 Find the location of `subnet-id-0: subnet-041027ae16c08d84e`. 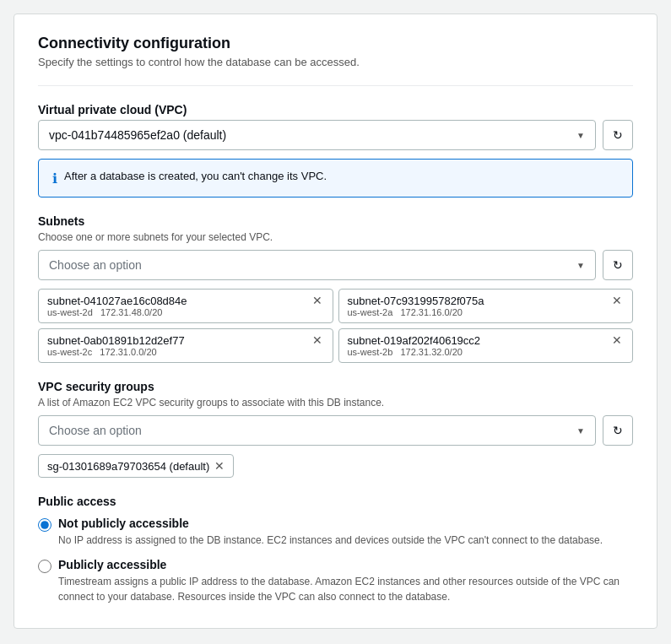

subnet-id-0: subnet-041027ae16c08d84e is located at coordinates (117, 300).